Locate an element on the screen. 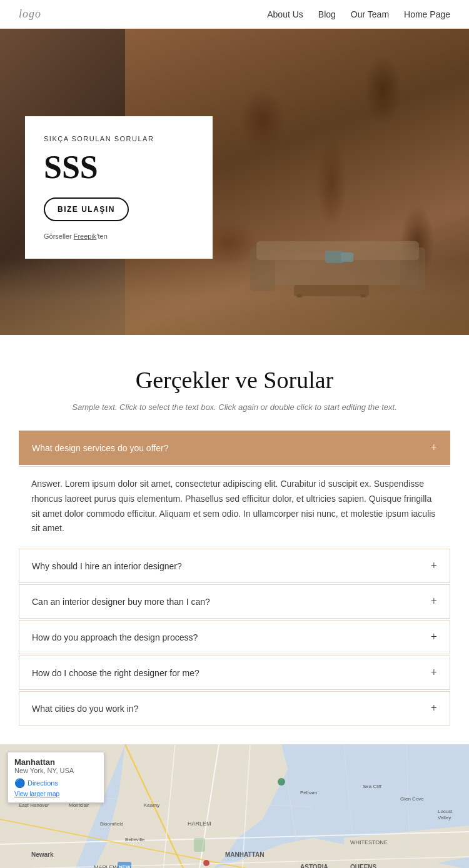 This screenshot has width=469, height=868. svg-text: MANHATTAN is located at coordinates (245, 855).